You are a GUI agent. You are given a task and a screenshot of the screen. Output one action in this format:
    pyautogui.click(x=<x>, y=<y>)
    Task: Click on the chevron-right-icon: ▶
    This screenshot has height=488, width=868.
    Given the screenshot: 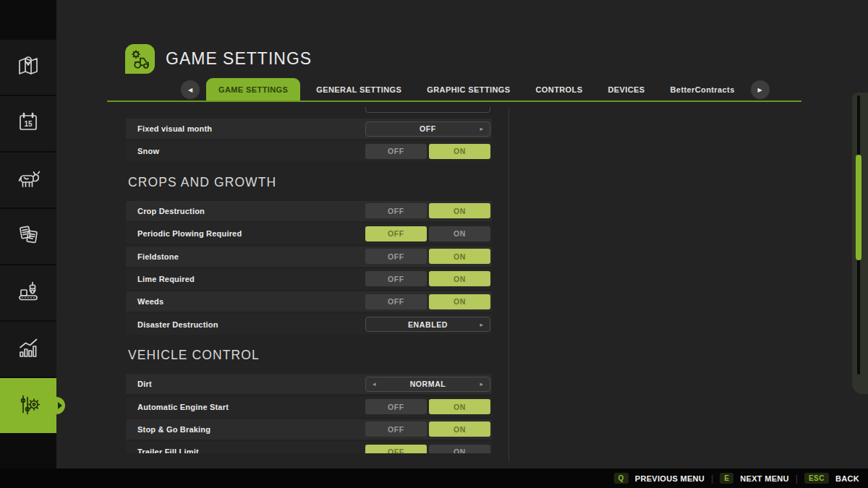 What is the action you would take?
    pyautogui.click(x=760, y=90)
    